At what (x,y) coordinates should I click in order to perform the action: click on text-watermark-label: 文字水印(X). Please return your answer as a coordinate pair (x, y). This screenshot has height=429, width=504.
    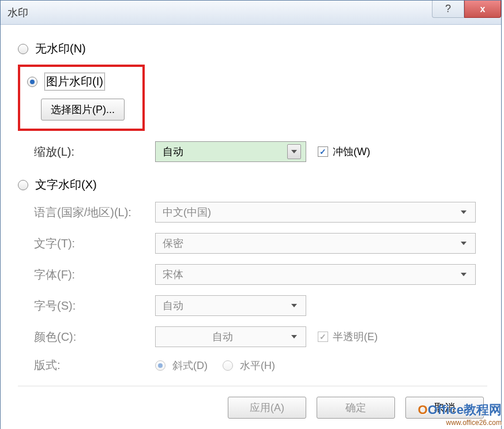
    Looking at the image, I should click on (66, 185).